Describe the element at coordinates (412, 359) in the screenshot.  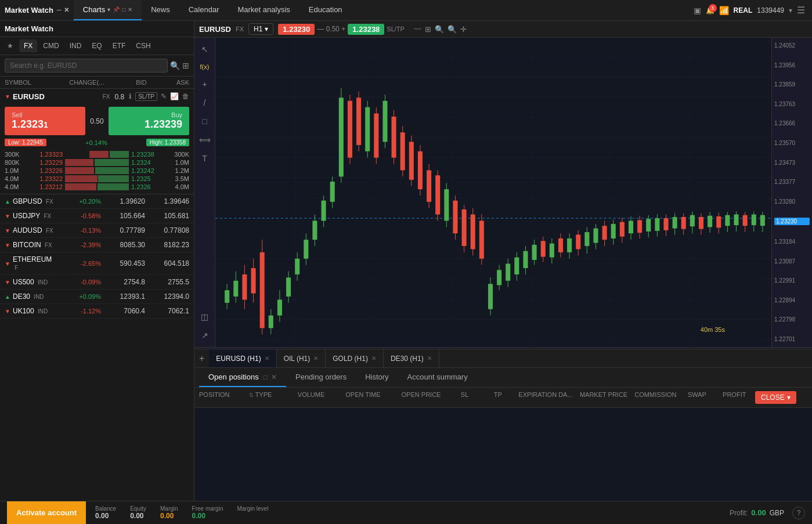
I see `chart-tab-de30: DE30 (H1) ✕` at that location.